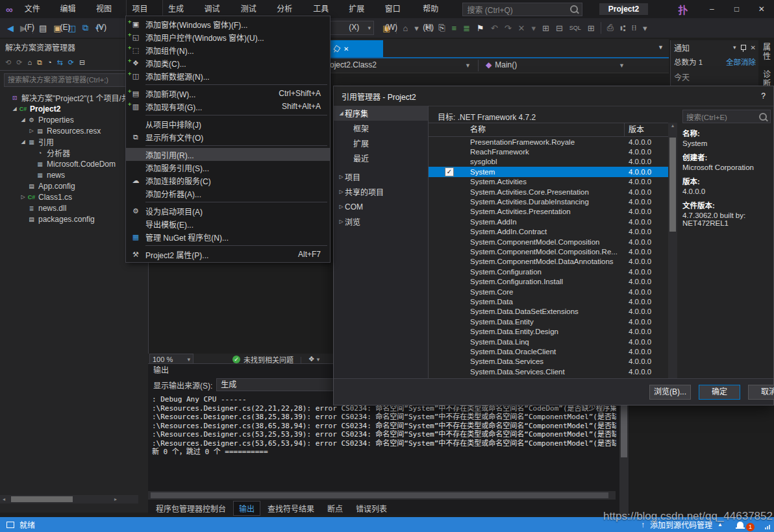 This screenshot has height=532, width=774. Describe the element at coordinates (10, 29) in the screenshot. I see `nav-back-icon: ◀` at that location.